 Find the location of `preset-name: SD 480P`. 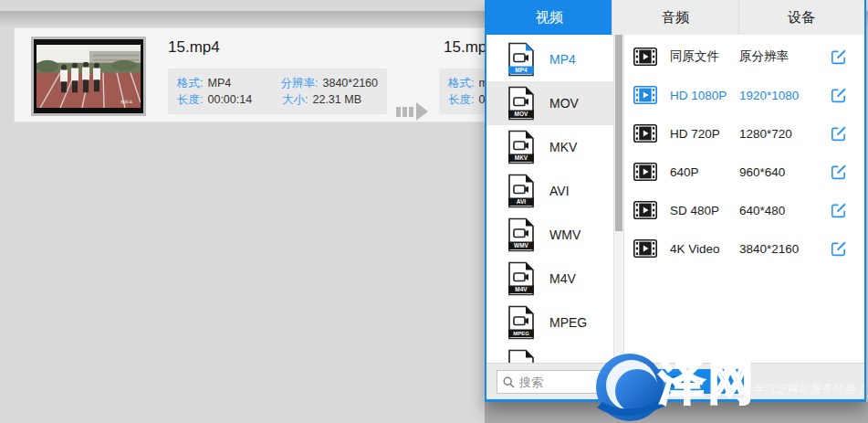

preset-name: SD 480P is located at coordinates (705, 210).